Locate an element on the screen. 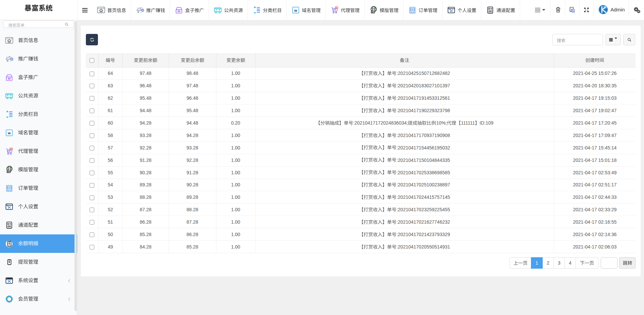 This screenshot has height=315, width=644. svg-text: A is located at coordinates (574, 11).